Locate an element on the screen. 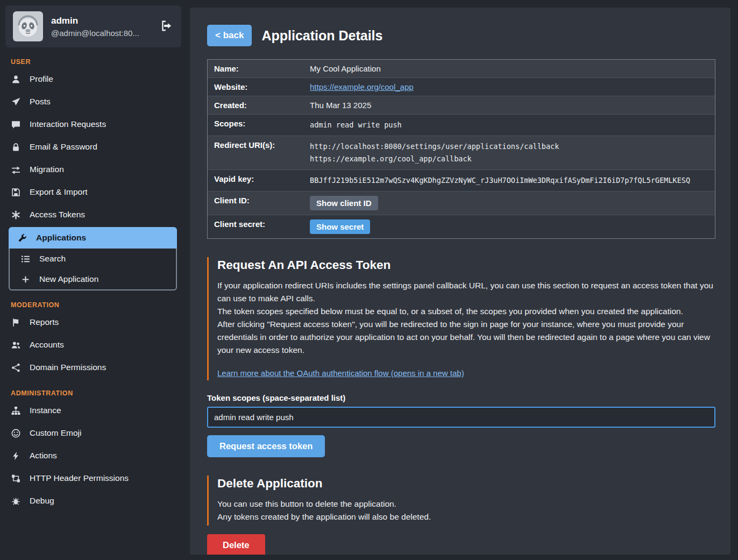 This screenshot has width=738, height=560. detail-label: Client ID: is located at coordinates (259, 203).